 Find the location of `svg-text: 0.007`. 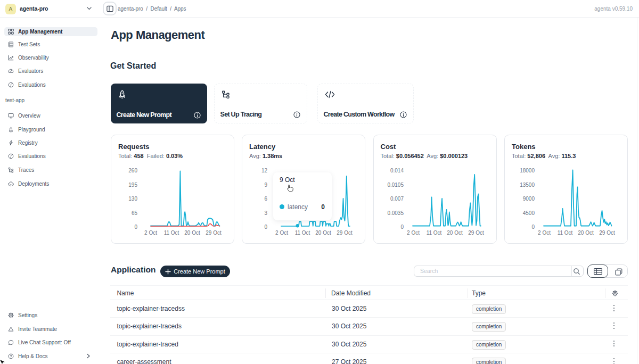

svg-text: 0.007 is located at coordinates (396, 199).